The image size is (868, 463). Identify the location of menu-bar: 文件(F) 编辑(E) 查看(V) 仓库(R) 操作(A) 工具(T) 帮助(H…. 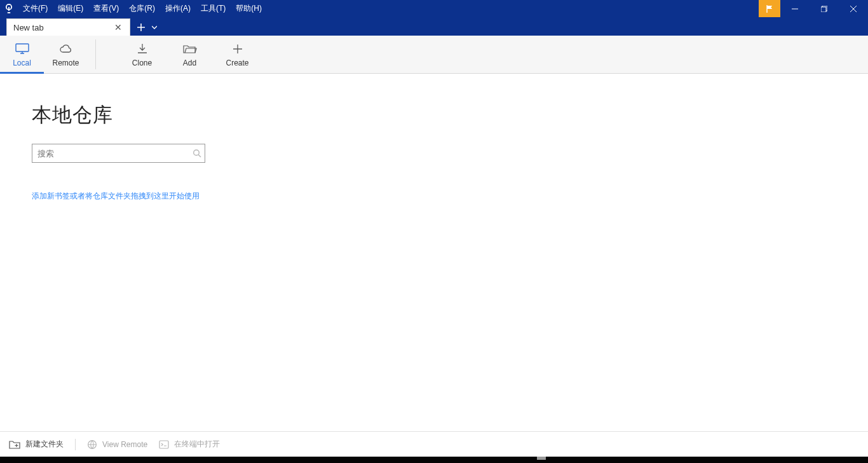
(142, 9).